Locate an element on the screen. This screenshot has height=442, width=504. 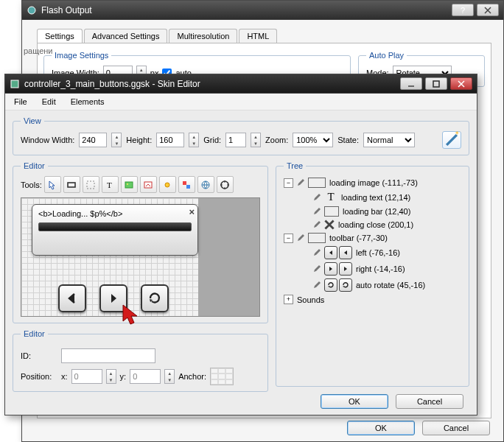
y-label: y: is located at coordinates (124, 376).